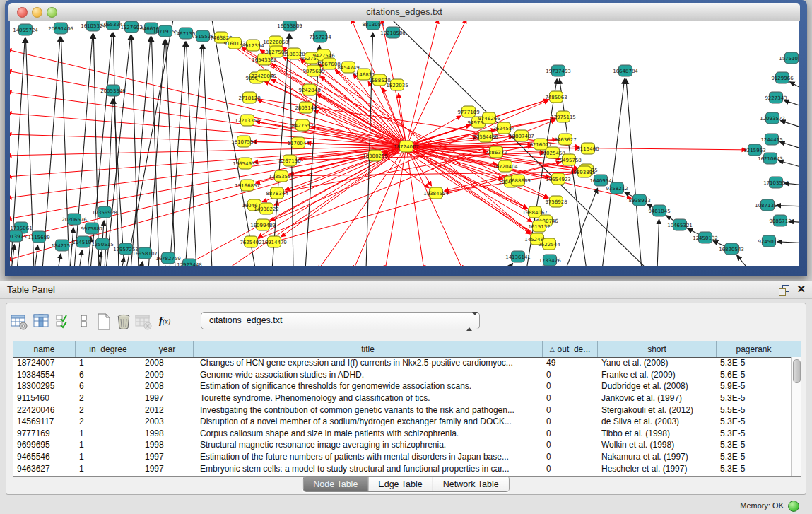 The image size is (812, 514). Describe the element at coordinates (550, 260) in the screenshot. I see `network-node: 1733426` at that location.